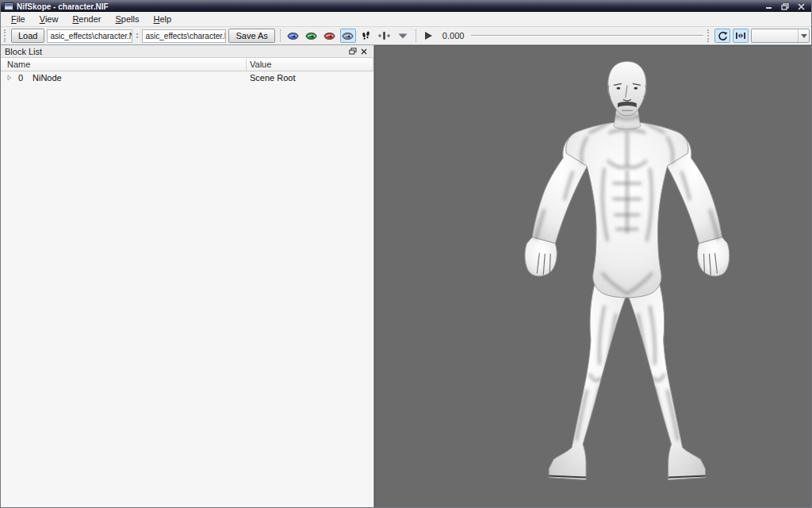  What do you see at coordinates (406, 6) in the screenshot?
I see `title-bar: NifSkope - character.NIF` at bounding box center [406, 6].